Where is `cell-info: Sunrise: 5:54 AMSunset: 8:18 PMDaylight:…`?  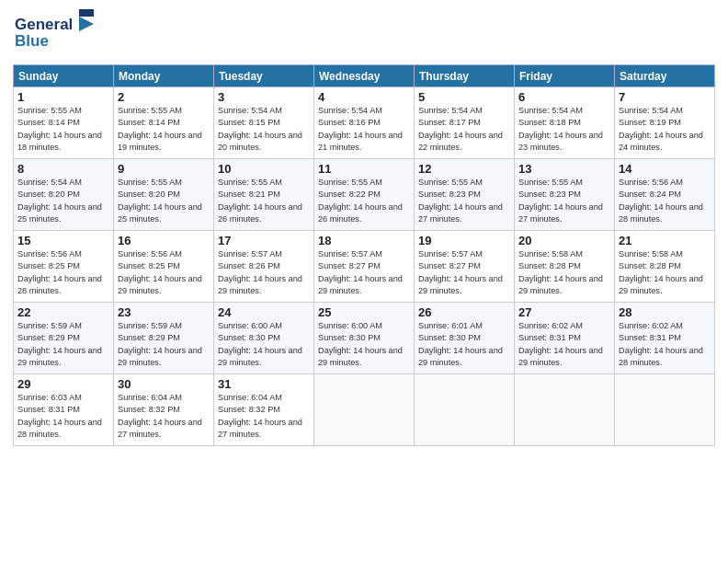
cell-info: Sunrise: 5:54 AMSunset: 8:18 PMDaylight:… is located at coordinates (564, 129).